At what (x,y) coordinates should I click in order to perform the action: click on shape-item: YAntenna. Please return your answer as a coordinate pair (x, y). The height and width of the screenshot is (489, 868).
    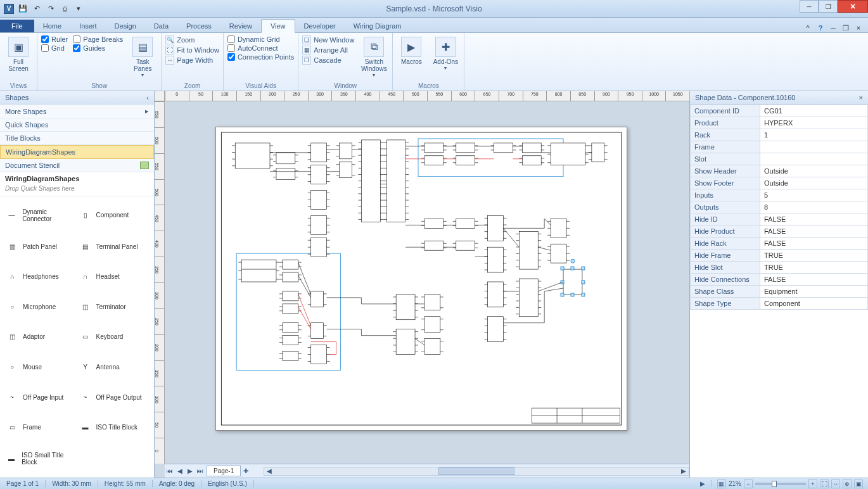
    Looking at the image, I should click on (114, 367).